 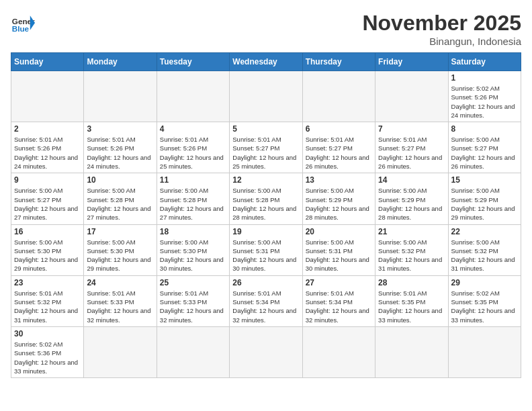 I want to click on day-1: 1 Sunrise: 5:02 AMSunset: 5:26 PMDayligh…, so click(x=484, y=97).